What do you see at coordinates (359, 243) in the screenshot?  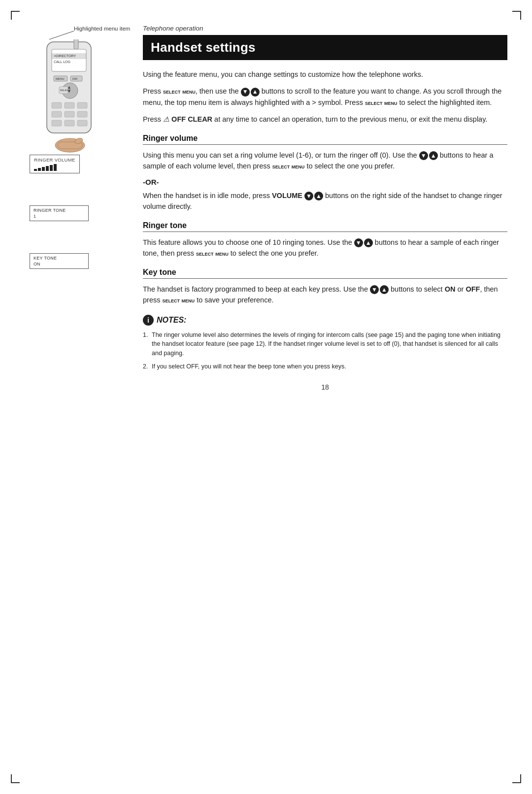 I see `ringer-tone-down-icon: ▼` at bounding box center [359, 243].